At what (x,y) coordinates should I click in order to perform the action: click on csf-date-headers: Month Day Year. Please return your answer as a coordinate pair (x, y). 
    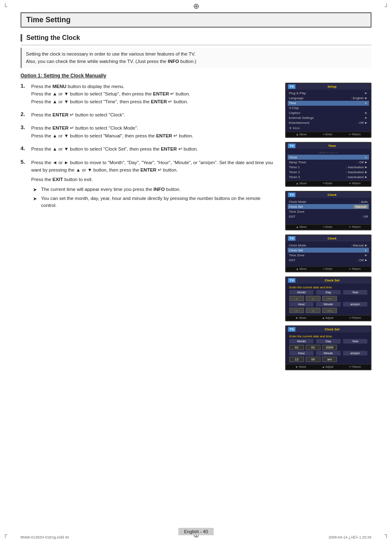
    Looking at the image, I should click on (328, 341).